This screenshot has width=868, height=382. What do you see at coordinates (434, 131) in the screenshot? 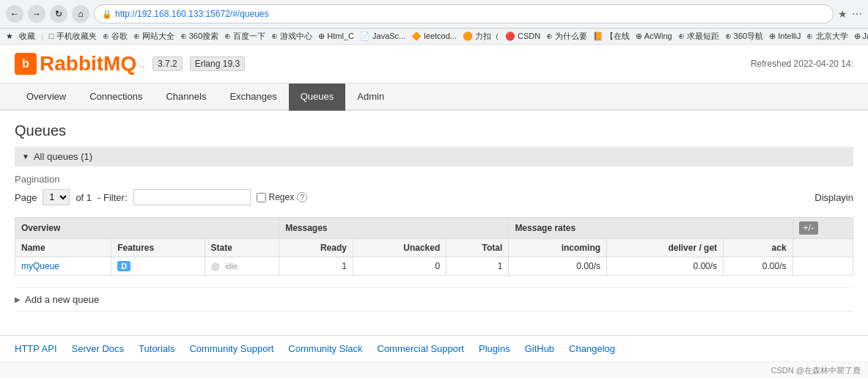
I see `page-title: Queues` at bounding box center [434, 131].